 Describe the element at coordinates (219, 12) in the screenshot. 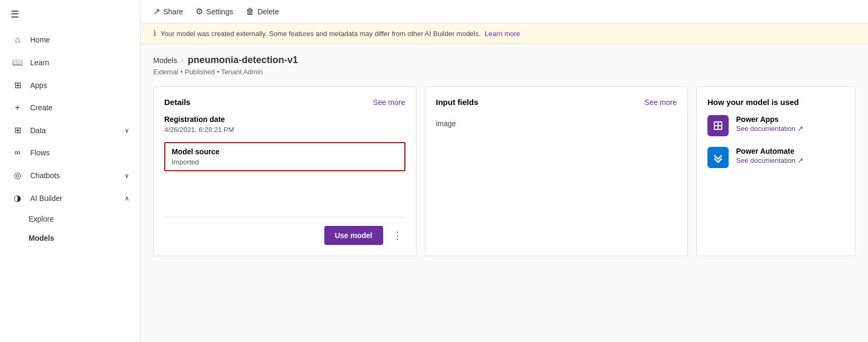

I see `settings-label: Settings` at that location.